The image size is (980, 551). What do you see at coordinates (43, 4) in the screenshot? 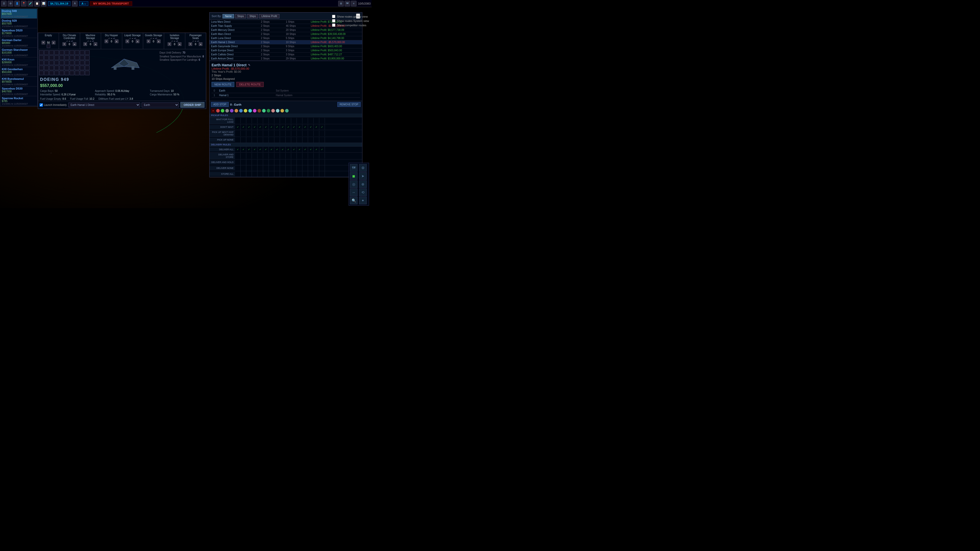
I see `chart-icon: 📊` at bounding box center [43, 4].